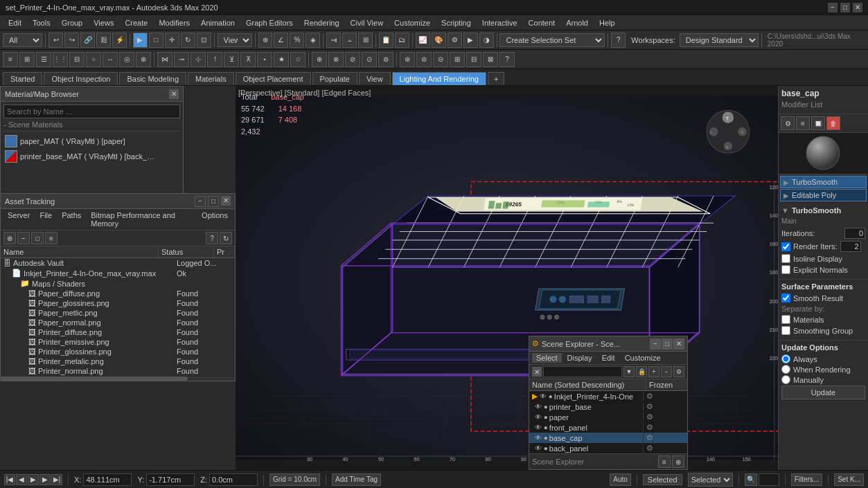 This screenshot has width=868, height=488. What do you see at coordinates (143, 60) in the screenshot?
I see `tb2-9: ⊕` at bounding box center [143, 60].